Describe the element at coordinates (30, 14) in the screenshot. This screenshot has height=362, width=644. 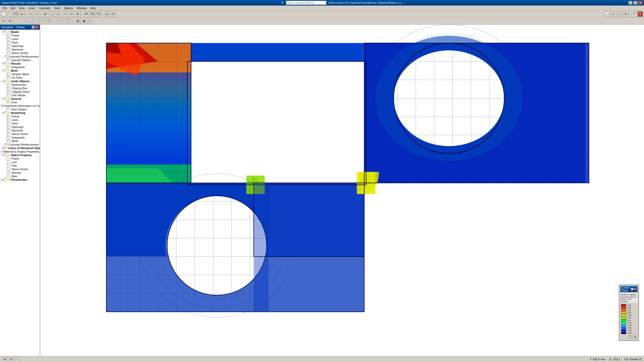
I see `undo-button: ↩` at that location.